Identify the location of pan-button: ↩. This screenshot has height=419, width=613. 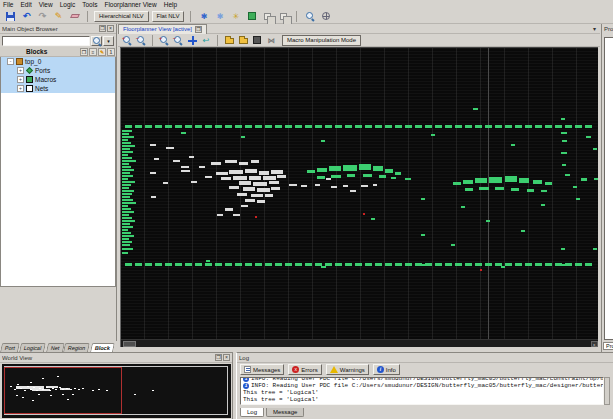
(206, 40).